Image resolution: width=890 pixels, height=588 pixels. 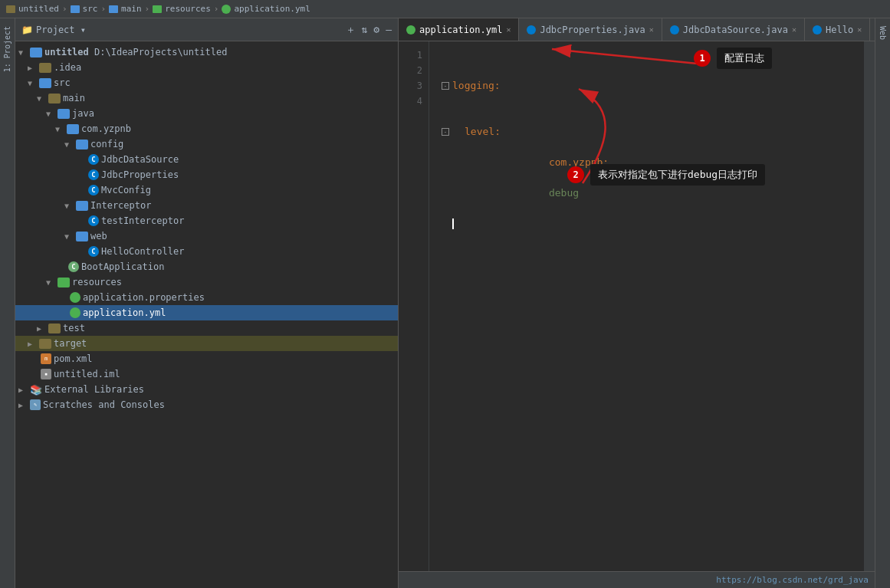 What do you see at coordinates (61, 30) in the screenshot?
I see `project-title-label: Project ▾` at bounding box center [61, 30].